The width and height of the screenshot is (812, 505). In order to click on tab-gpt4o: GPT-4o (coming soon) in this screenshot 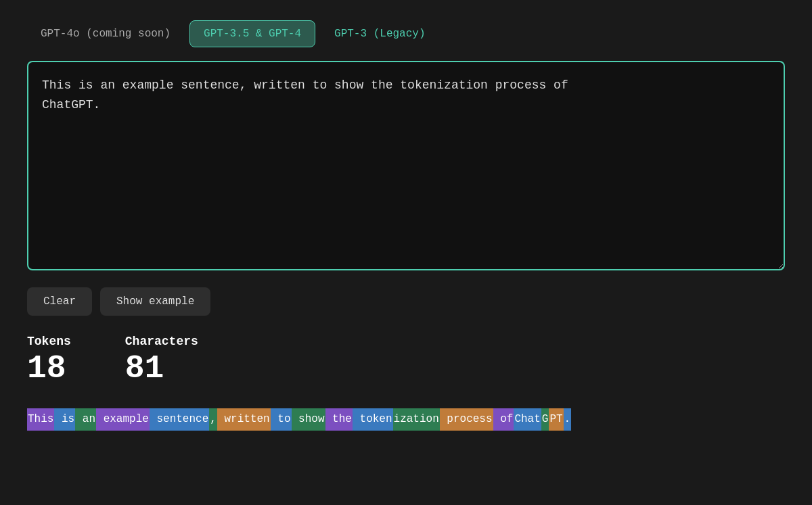, I will do `click(106, 34)`.